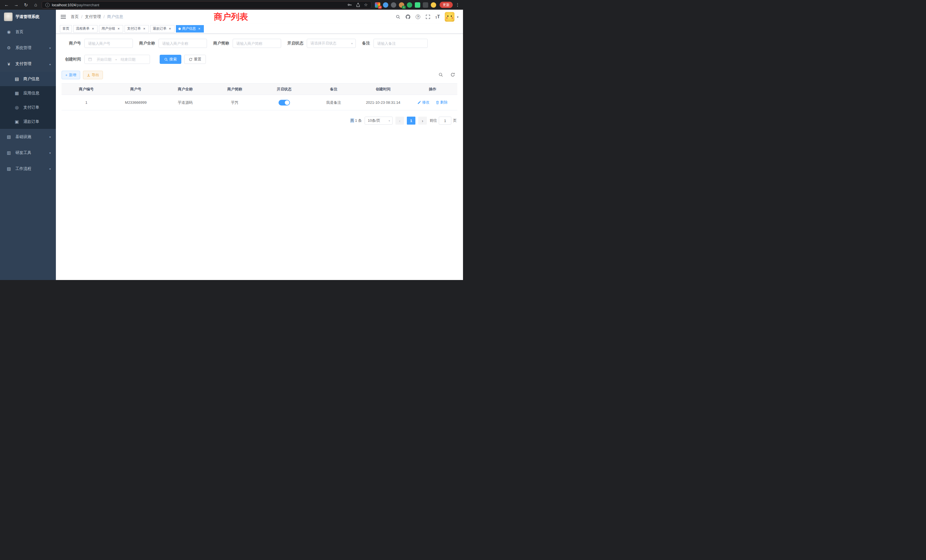 The image size is (926, 560). Describe the element at coordinates (366, 5) in the screenshot. I see `bookmark-star-icon: ☆` at that location.